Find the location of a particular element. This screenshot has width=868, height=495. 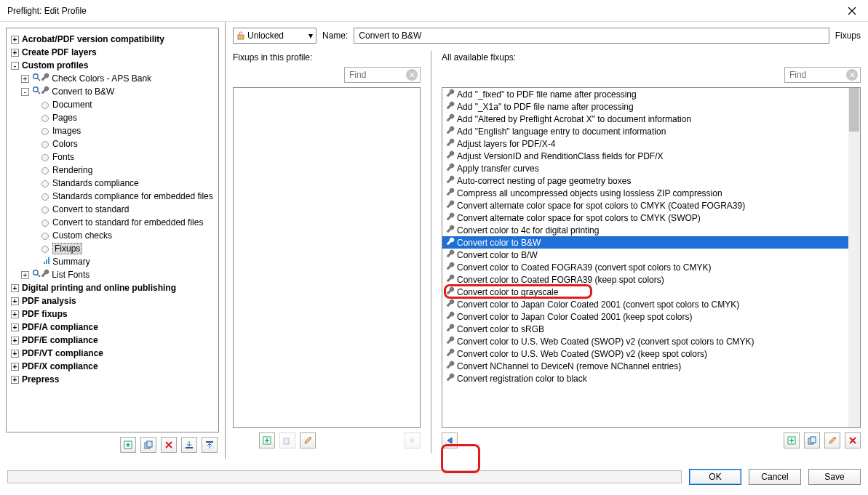

tree-item: +PDF/E compliance is located at coordinates (114, 340).